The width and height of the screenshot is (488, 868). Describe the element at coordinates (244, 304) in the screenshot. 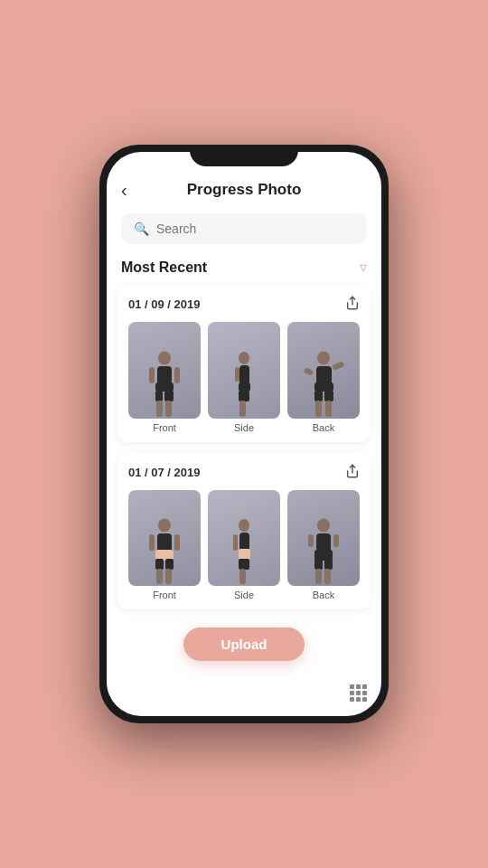

I see `group-header-1: 01 / 09 / 2019` at that location.